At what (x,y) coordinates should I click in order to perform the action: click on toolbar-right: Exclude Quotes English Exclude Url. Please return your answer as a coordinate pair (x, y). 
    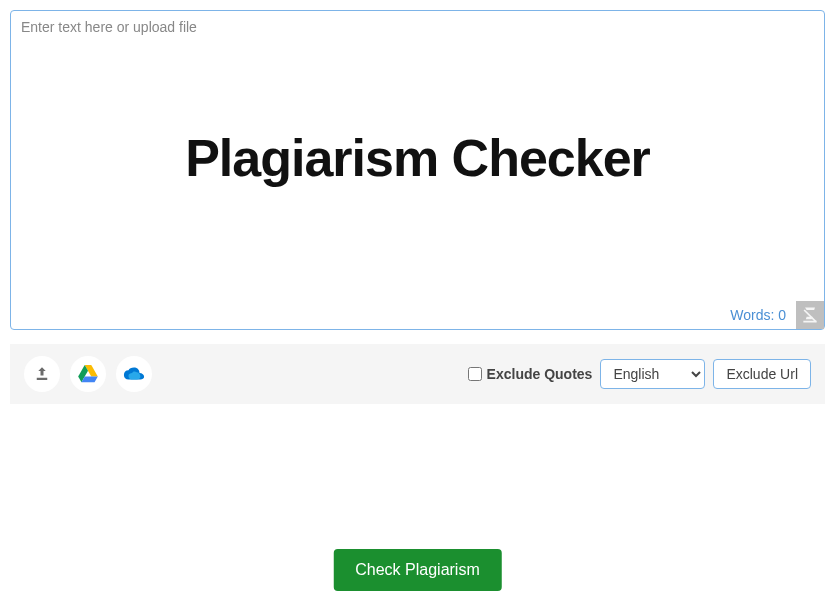
    Looking at the image, I should click on (640, 374).